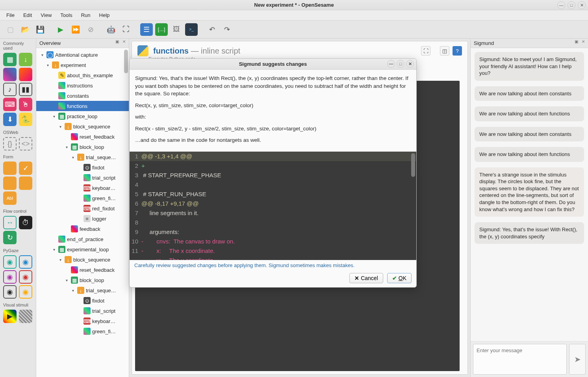 Image resolution: width=588 pixels, height=377 pixels. Describe the element at coordinates (26, 292) in the screenshot. I see `palette-gaze6-icon: ◉` at that location.